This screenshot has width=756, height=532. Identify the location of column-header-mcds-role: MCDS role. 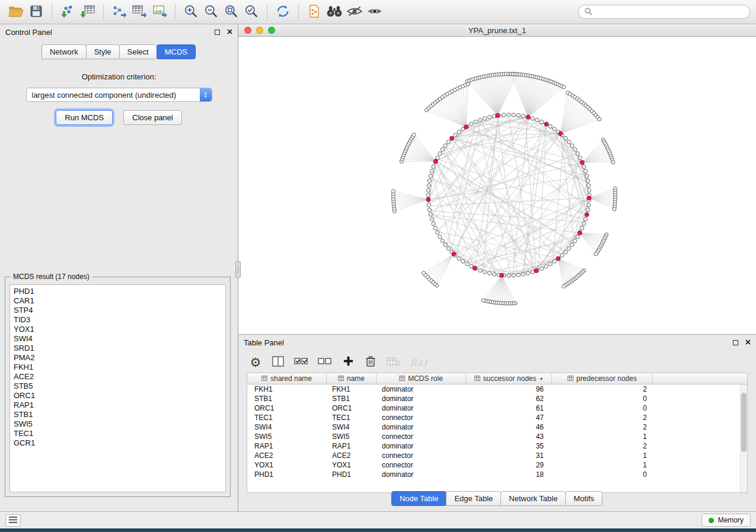
(421, 379).